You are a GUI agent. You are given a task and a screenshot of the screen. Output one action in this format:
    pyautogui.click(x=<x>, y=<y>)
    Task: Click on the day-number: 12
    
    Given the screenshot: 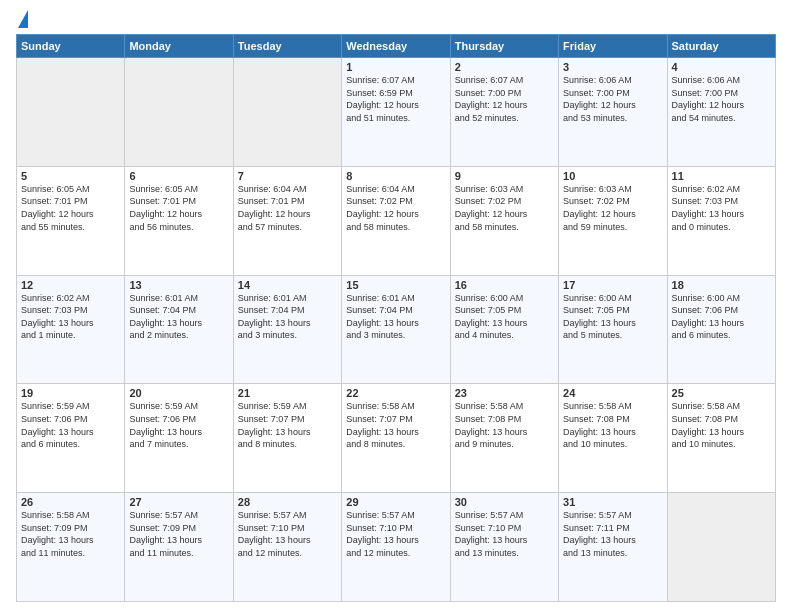 What is the action you would take?
    pyautogui.click(x=70, y=285)
    